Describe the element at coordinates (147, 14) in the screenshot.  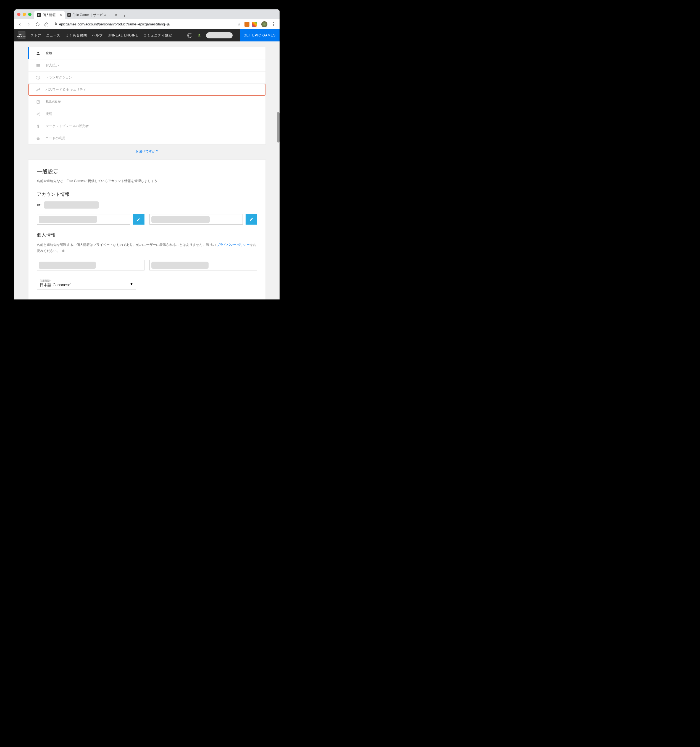
I see `titlebar: E 個人情報 × E Epic Games | サービス利用規約 × +` at that location.